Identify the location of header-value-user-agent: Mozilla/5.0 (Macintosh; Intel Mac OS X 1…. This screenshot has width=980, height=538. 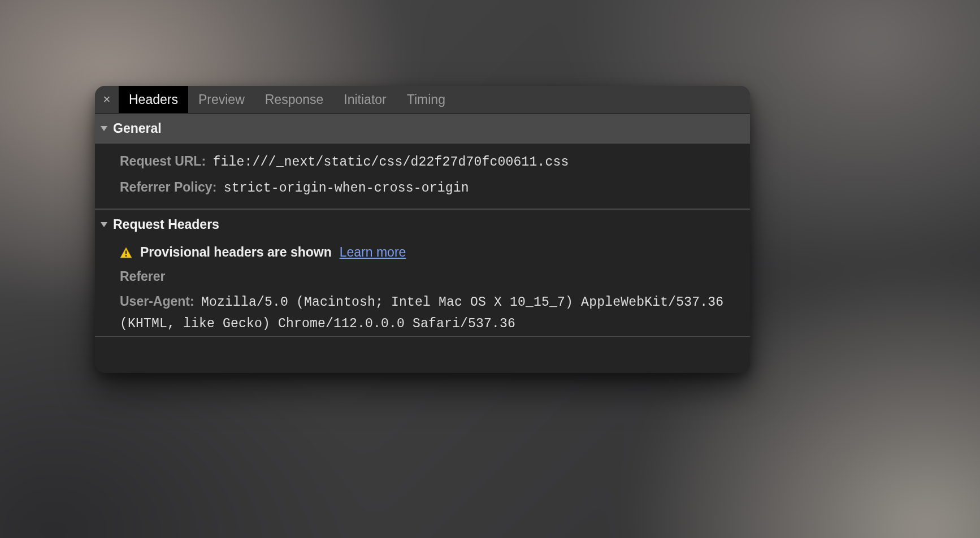
(422, 313).